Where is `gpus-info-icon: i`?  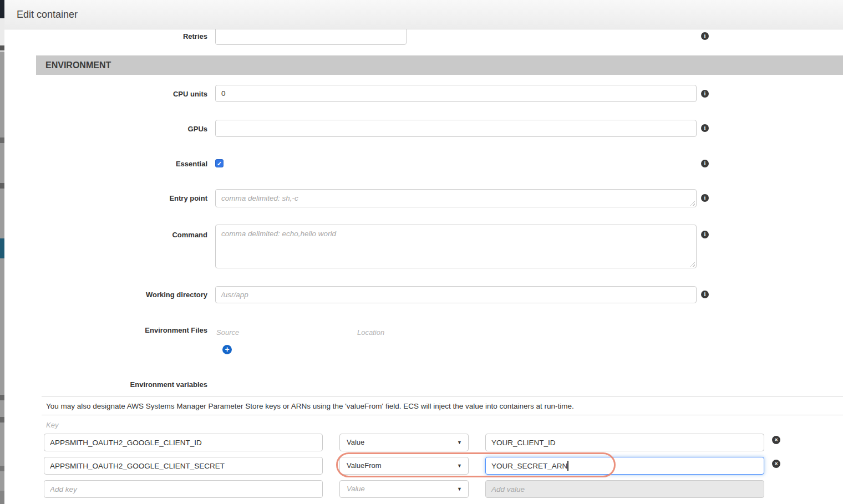
gpus-info-icon: i is located at coordinates (705, 128).